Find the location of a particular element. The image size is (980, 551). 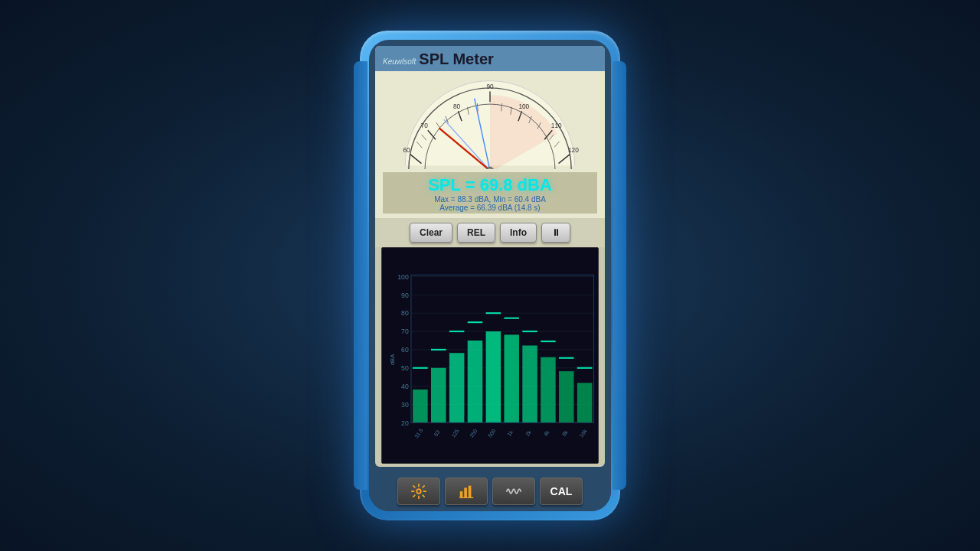

svg-text: 30 is located at coordinates (405, 405).